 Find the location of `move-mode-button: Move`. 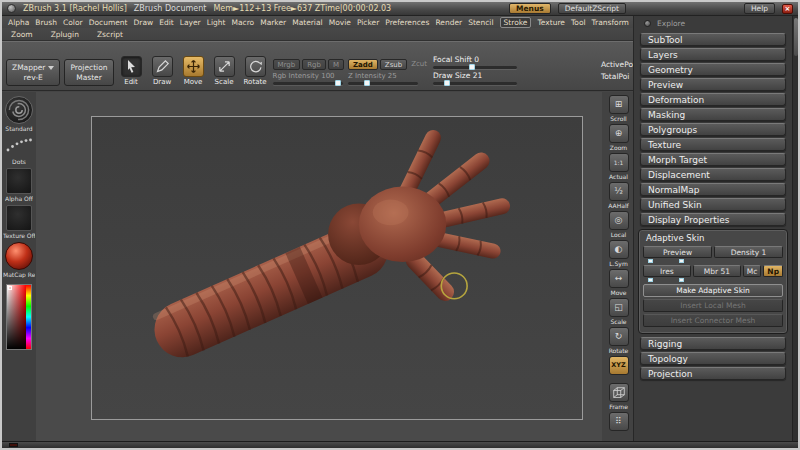

move-mode-button: Move is located at coordinates (194, 71).